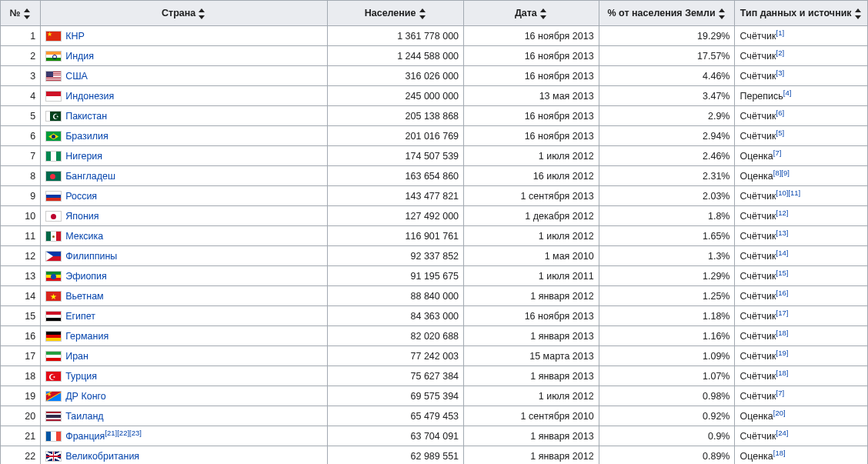  Describe the element at coordinates (135, 432) in the screenshot. I see `ref-link: [23]` at that location.